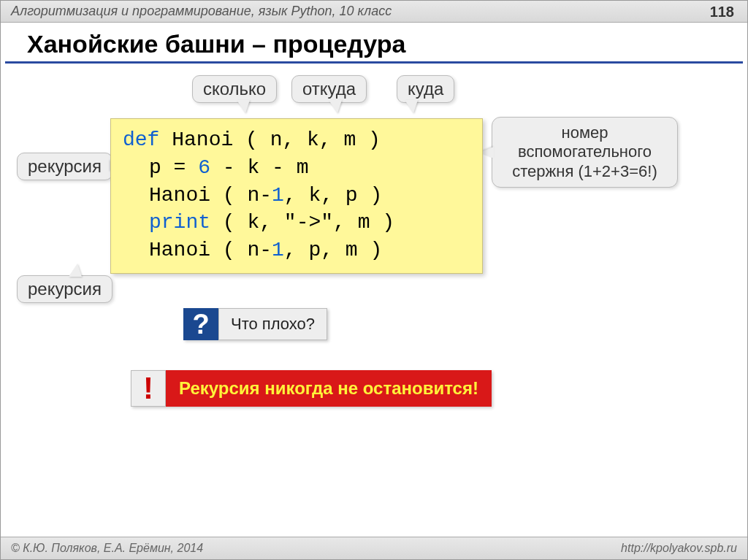 This screenshot has height=560, width=748. What do you see at coordinates (311, 388) in the screenshot?
I see `alert-box: ! Рекурсия никогда не остановится!` at bounding box center [311, 388].